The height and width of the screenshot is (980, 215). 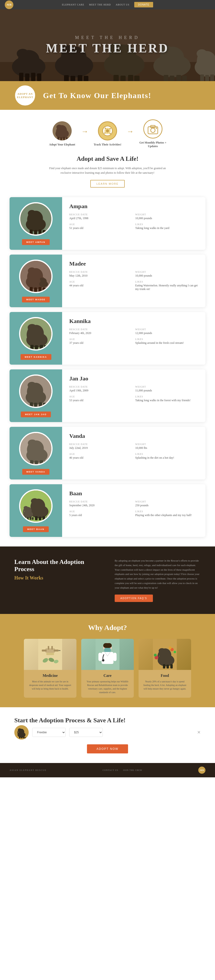 What do you see at coordinates (199, 732) in the screenshot?
I see `form-close-button: ✕` at bounding box center [199, 732].